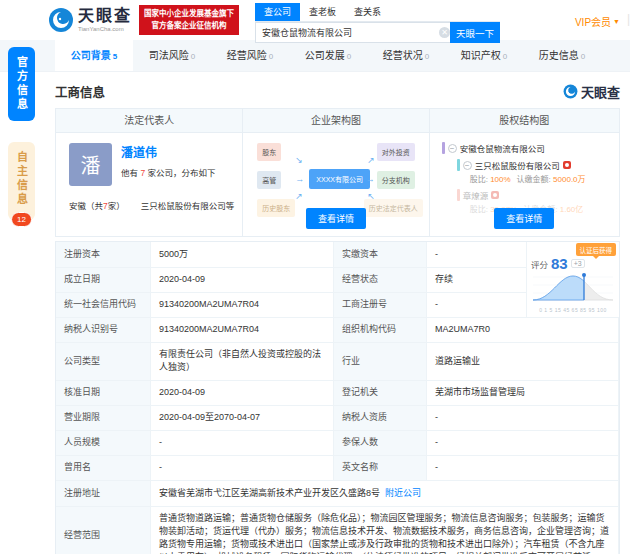 The height and width of the screenshot is (554, 630). What do you see at coordinates (444, 32) in the screenshot?
I see `clear-icon: ✕` at bounding box center [444, 32].